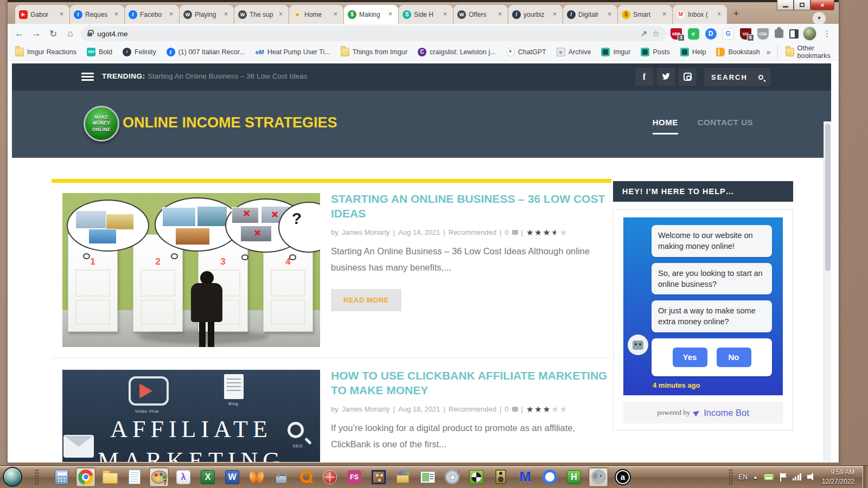 This screenshot has height=488, width=868. What do you see at coordinates (711, 34) in the screenshot?
I see `blue-d-extension-icon: D` at bounding box center [711, 34].